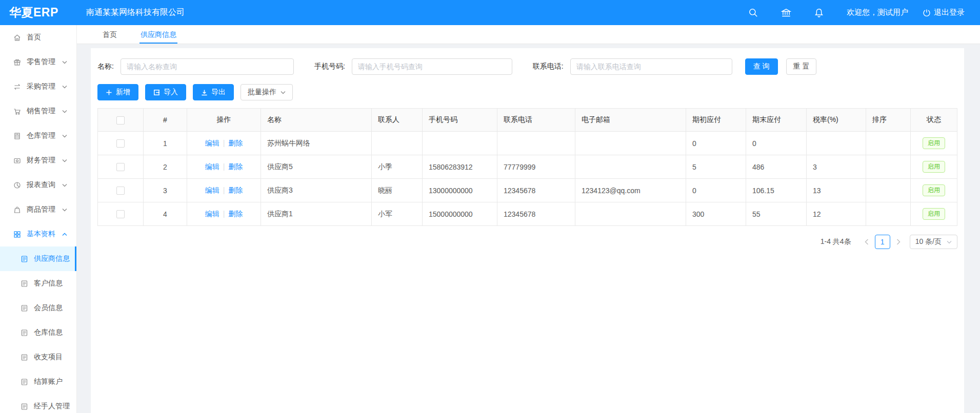  What do you see at coordinates (48, 333) in the screenshot?
I see `sidebar-item-label: 仓库信息` at bounding box center [48, 333].